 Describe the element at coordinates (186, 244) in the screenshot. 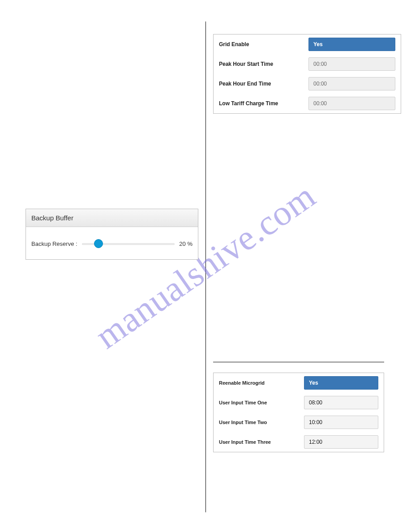

I see `backup-reserve-value: 20 %` at that location.